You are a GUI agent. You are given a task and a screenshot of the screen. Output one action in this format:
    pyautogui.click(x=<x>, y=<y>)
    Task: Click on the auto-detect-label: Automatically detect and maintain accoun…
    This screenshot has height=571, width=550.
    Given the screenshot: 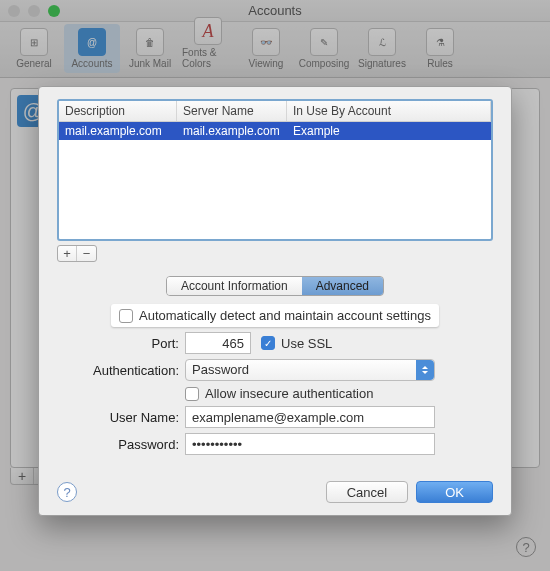 What is the action you would take?
    pyautogui.click(x=285, y=316)
    